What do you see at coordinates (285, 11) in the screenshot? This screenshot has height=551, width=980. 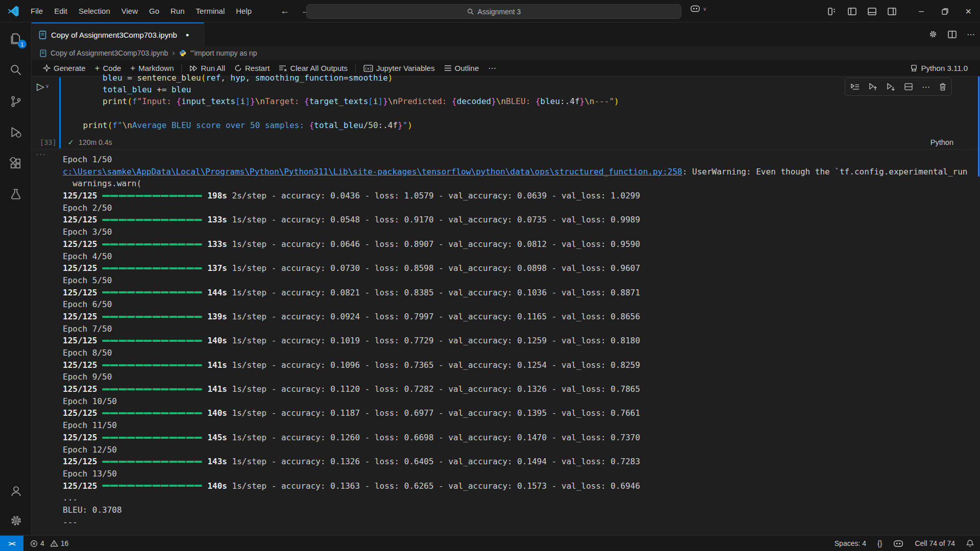 I see `back-arrow-icon: ←` at bounding box center [285, 11].